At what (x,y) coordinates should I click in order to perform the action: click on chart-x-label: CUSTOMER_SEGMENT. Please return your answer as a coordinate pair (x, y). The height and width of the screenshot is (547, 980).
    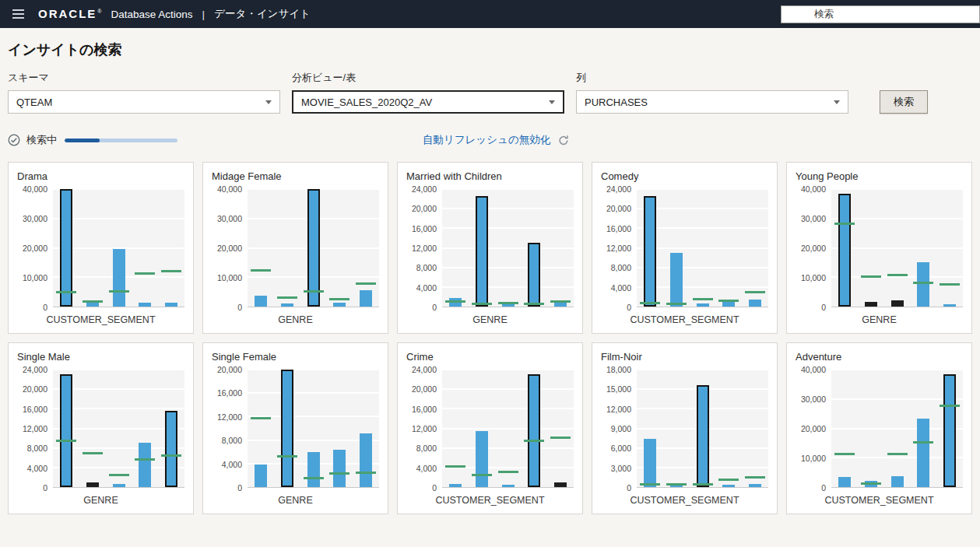
    Looking at the image, I should click on (490, 500).